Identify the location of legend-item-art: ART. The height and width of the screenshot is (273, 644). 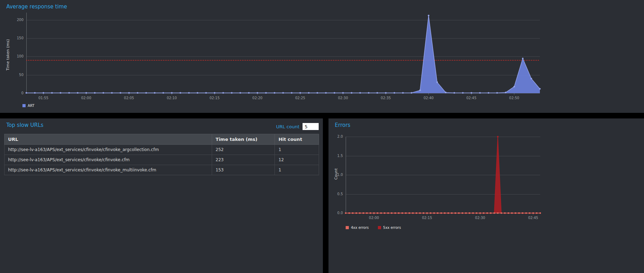
(28, 106).